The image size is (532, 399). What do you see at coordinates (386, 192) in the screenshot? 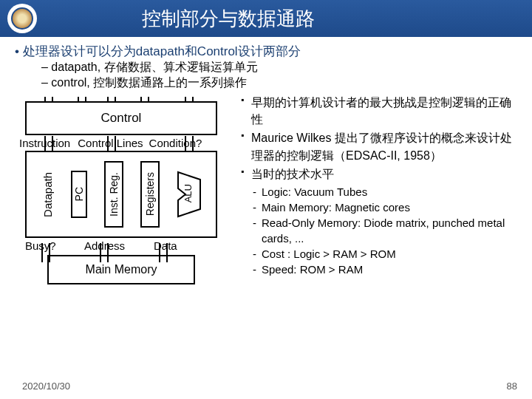
I see `sub-1: Logic: Vacuum Tubes` at bounding box center [386, 192].